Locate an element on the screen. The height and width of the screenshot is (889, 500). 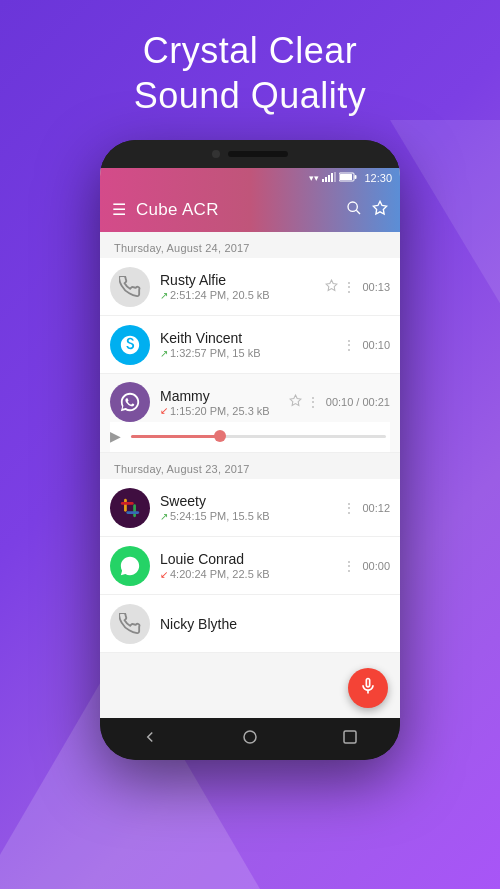
battery-icon is located at coordinates (348, 178).